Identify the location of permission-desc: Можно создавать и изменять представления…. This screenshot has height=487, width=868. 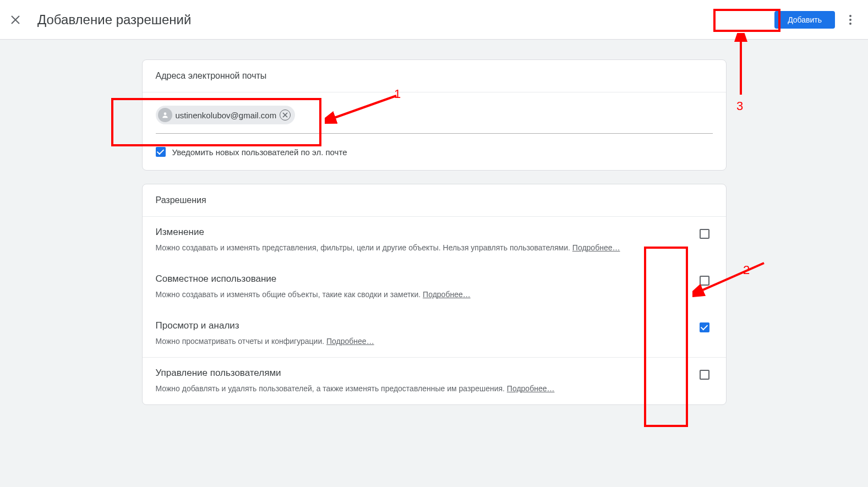
(417, 248).